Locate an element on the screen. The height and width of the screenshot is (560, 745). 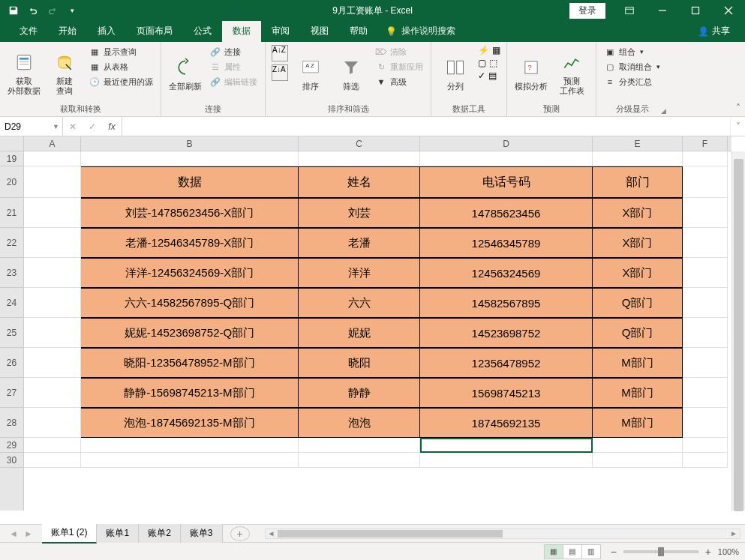
cell: 晓阳-12356478952-M部门 is located at coordinates (190, 363).